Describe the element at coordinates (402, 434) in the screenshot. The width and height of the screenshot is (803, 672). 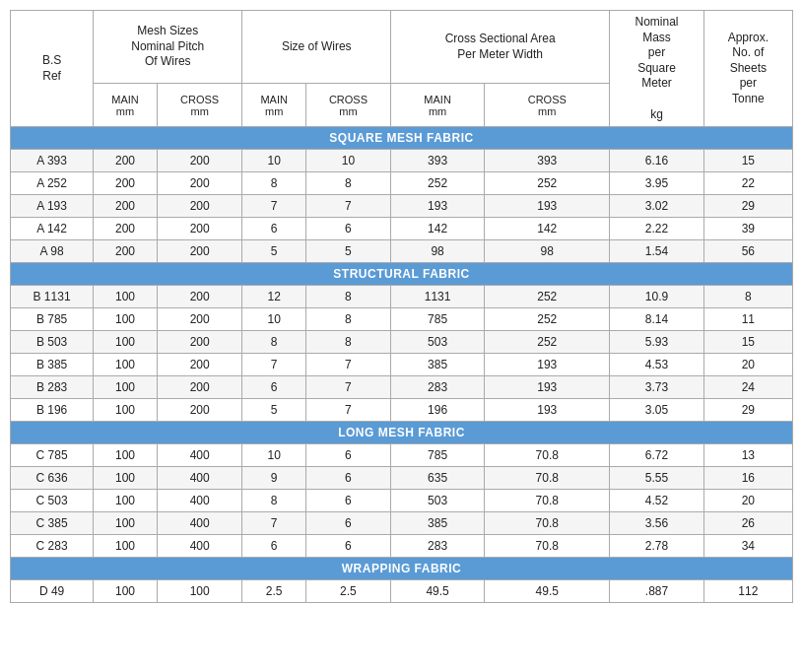
I see `section-header: LONG MESH FABRIC` at that location.